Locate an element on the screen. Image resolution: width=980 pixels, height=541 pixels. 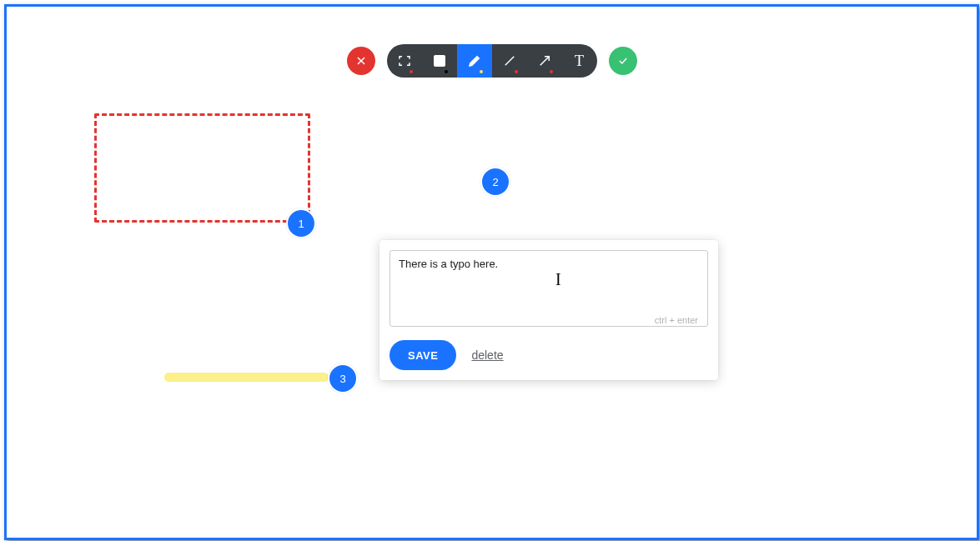
comment-pin-2: 2 is located at coordinates (495, 182).